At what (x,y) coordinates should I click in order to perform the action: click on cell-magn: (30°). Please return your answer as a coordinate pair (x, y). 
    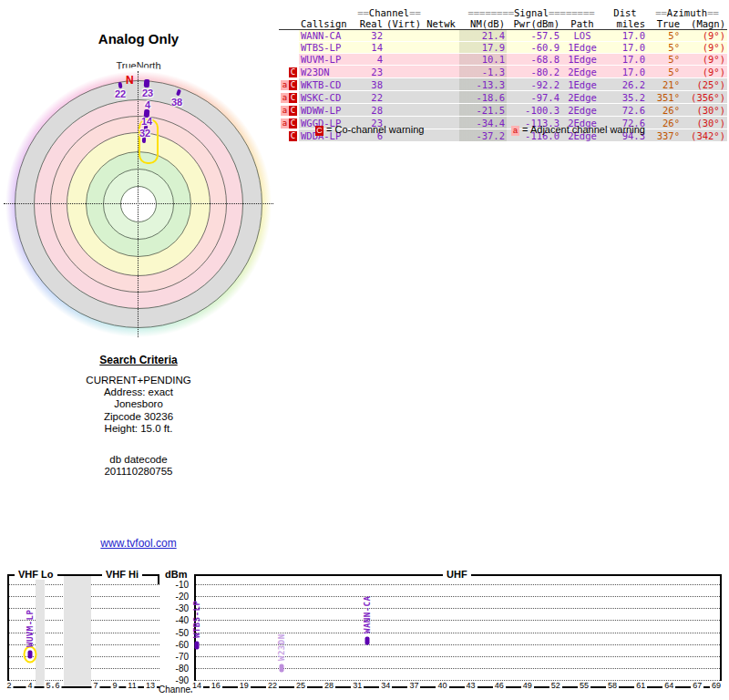
    Looking at the image, I should click on (704, 110).